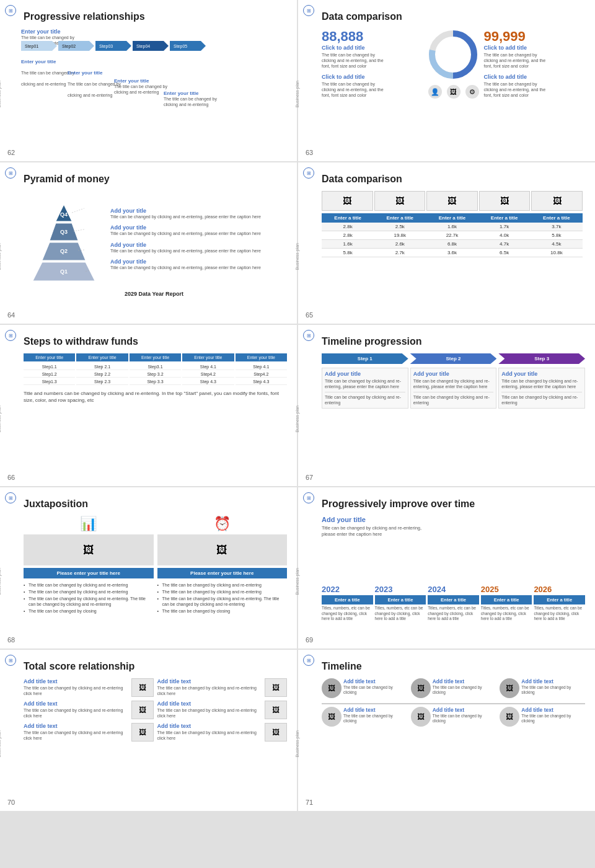 The height and width of the screenshot is (868, 595). Describe the element at coordinates (446, 243) in the screenshot. I see `panel-65: ⊞ Data comparison 🖼 🖼 🖼 🖼 🖼 Enter a titl…` at that location.